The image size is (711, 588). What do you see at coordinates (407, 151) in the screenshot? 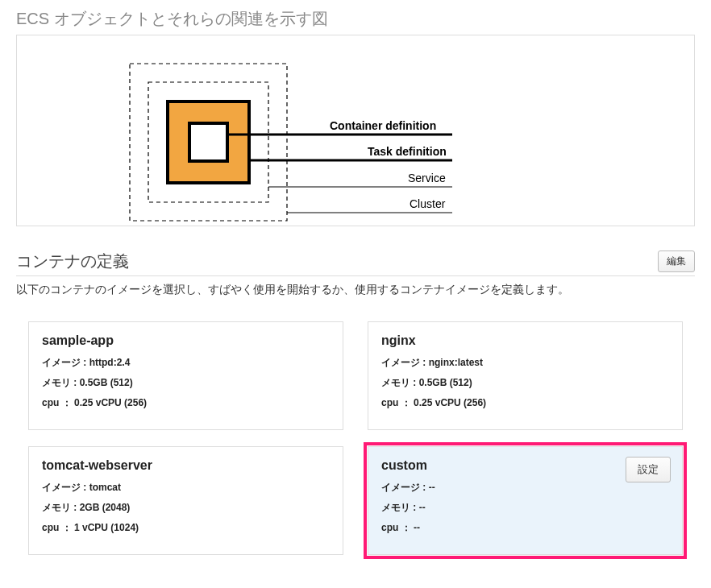
I see `label-task-definition: Task definition` at bounding box center [407, 151].